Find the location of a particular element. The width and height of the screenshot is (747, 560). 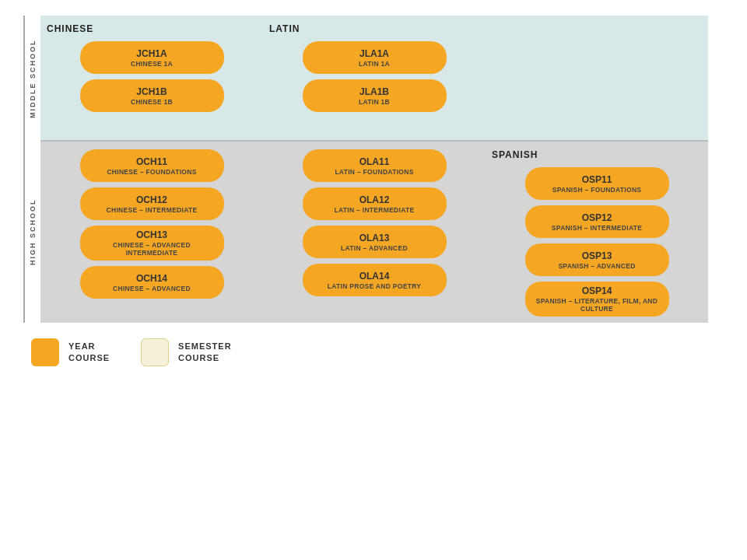

high-school-label: HIGH SCHOOL is located at coordinates (32, 232).